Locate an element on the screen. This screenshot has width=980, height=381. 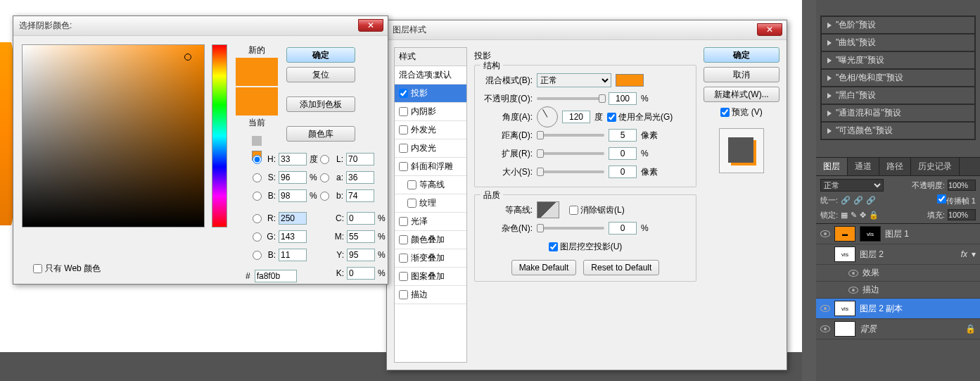
color-field is located at coordinates (113, 136).